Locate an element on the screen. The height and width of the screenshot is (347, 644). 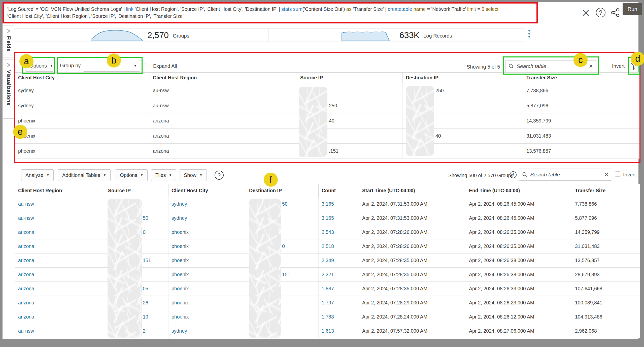
cell-count: 1,887 is located at coordinates (339, 289).